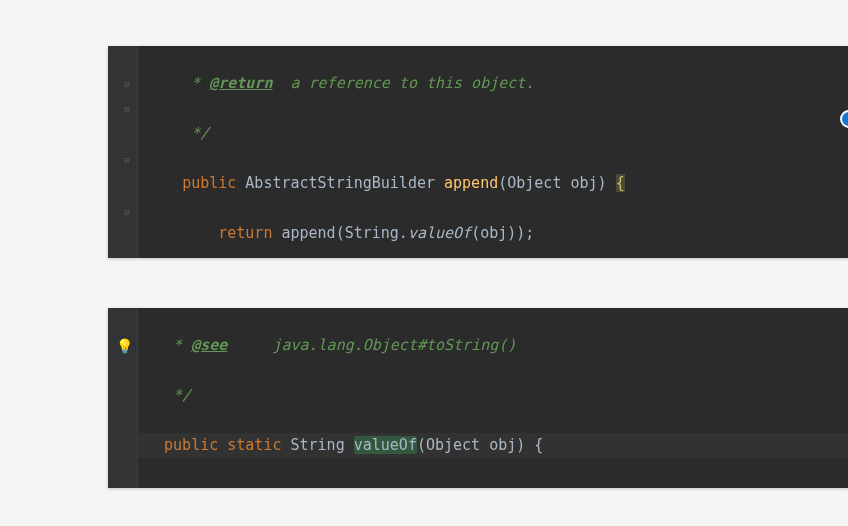 The width and height of the screenshot is (848, 526). What do you see at coordinates (386, 445) in the screenshot?
I see `method-name-valueof-highlighted: valueOf` at bounding box center [386, 445].